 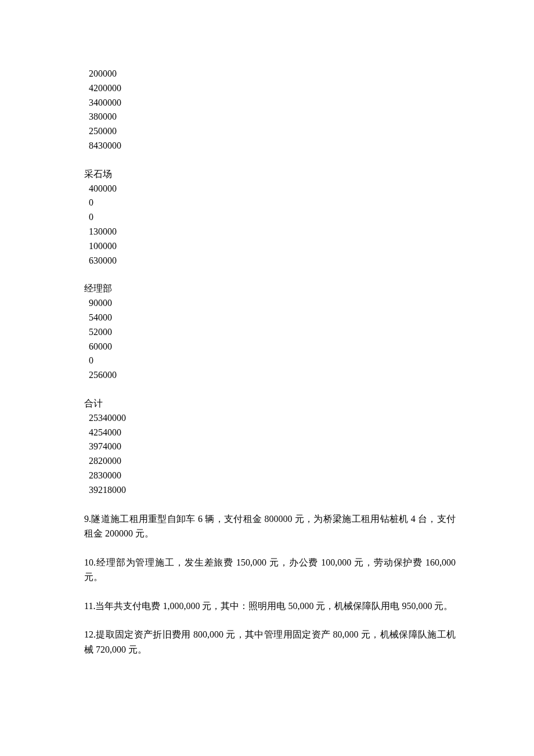 What do you see at coordinates (270, 375) in the screenshot?
I see `value-line: 256000` at bounding box center [270, 375].